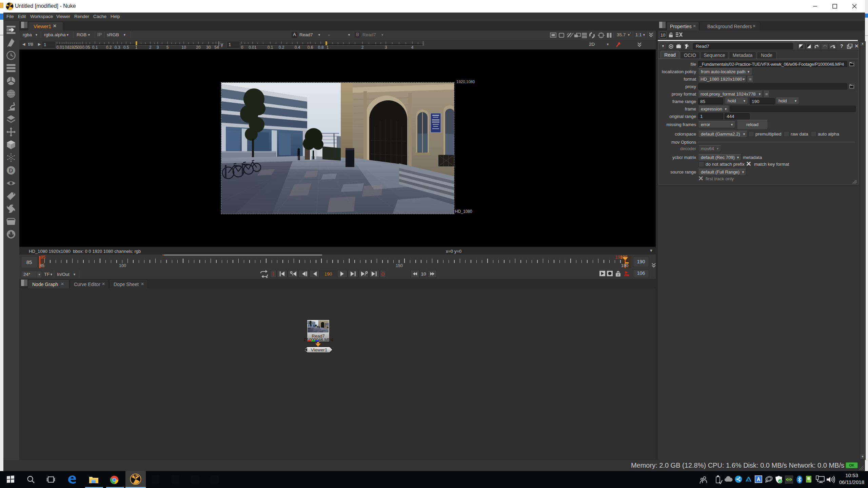 Image resolution: width=868 pixels, height=488 pixels. I want to click on svg-text: Viewer1, so click(319, 350).